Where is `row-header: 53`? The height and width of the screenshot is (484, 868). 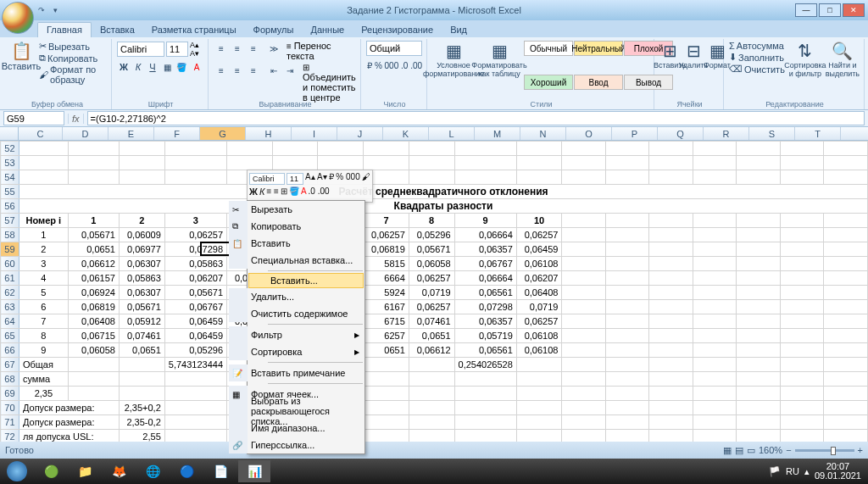
row-header: 53 is located at coordinates (10, 163).